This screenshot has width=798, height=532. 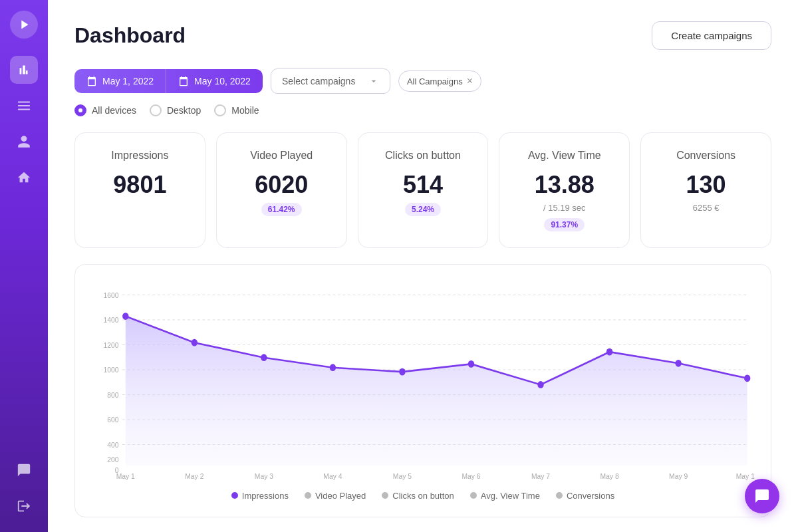 What do you see at coordinates (423, 81) in the screenshot?
I see `filters-row: May 1, 2022 May 10, 2022 Select campaign…` at bounding box center [423, 81].